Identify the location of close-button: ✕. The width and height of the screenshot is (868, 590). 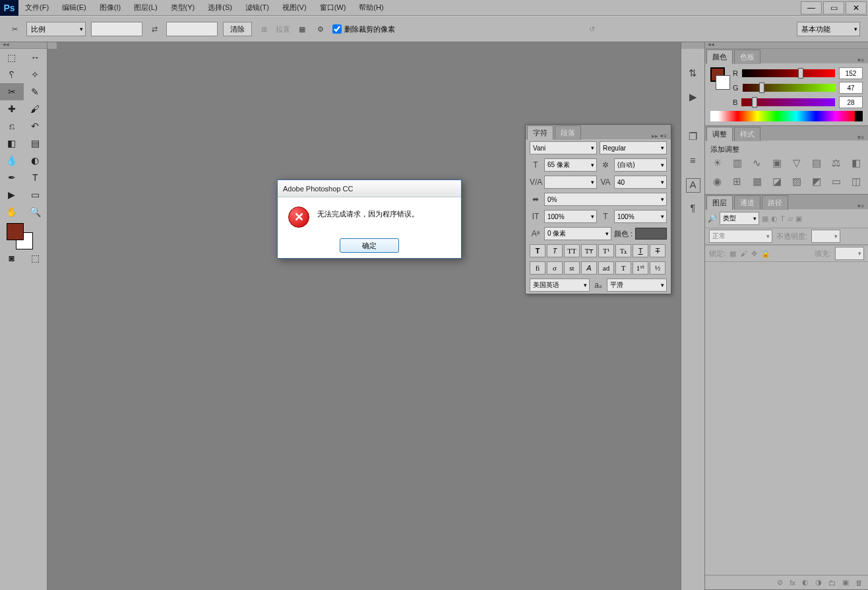
(856, 8).